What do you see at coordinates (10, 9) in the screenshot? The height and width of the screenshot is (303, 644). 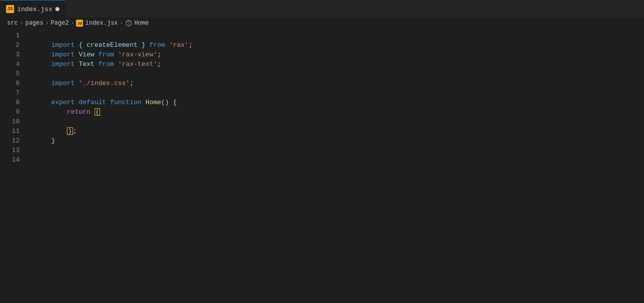 I see `js-file-icon: JS` at bounding box center [10, 9].